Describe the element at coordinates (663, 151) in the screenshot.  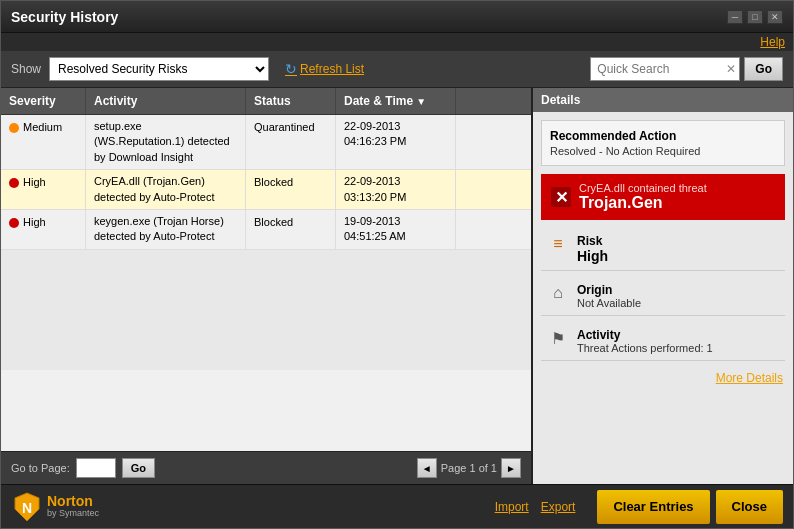
I see `rec-action-text: Resolved - No Action Required` at that location.